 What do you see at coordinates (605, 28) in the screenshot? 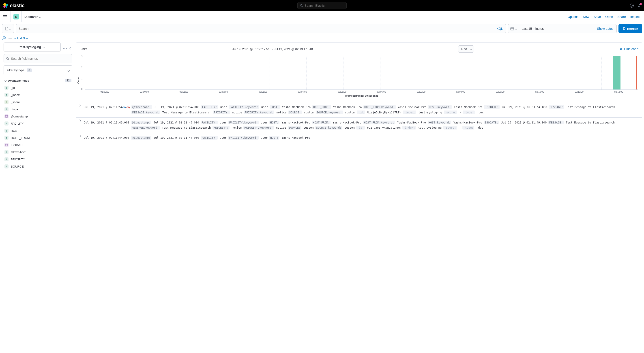
I see `show-dates-link: Show dates` at bounding box center [605, 28].